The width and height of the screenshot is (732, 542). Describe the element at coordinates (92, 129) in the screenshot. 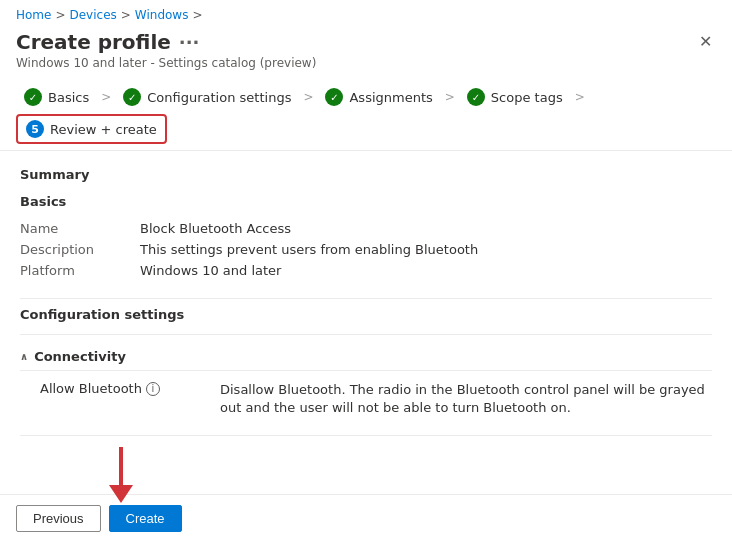

I see `step-review: 5 Review + create` at that location.